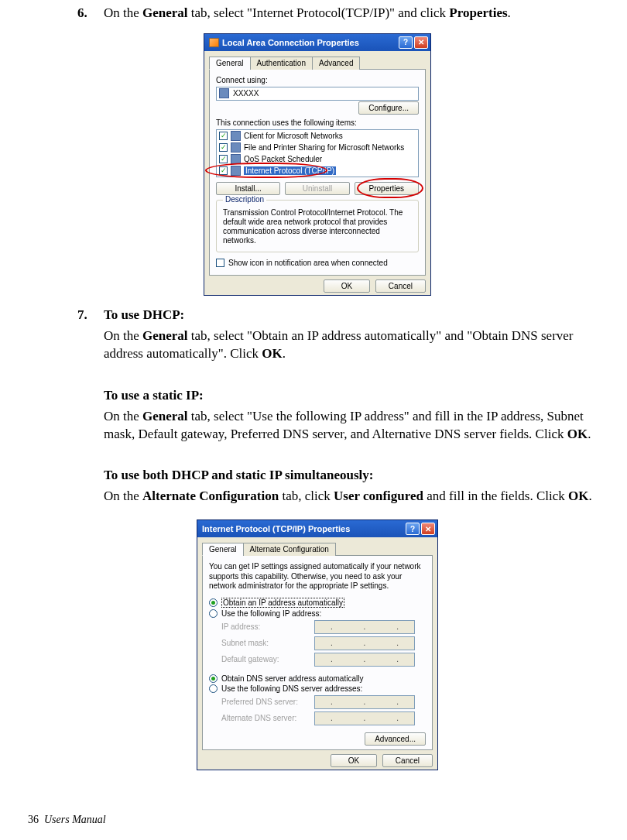  Describe the element at coordinates (220, 263) in the screenshot. I see `checkbox-show-icon` at that location.